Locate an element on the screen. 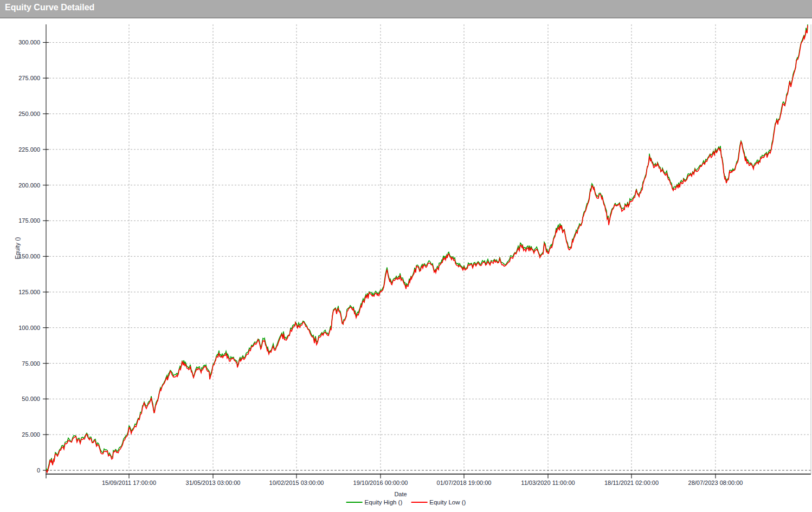 This screenshot has height=512, width=812. y-tick-label: 250.000 is located at coordinates (20, 114).